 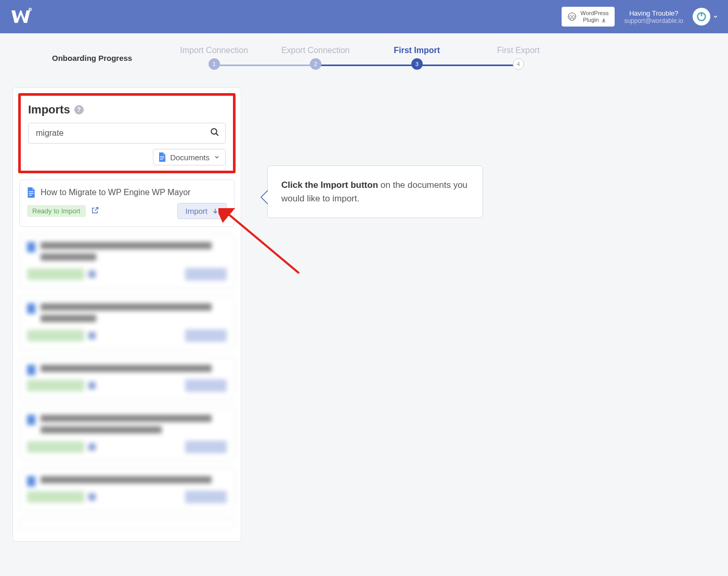 I want to click on document-card: How to Migrate to WP Engine WP Mayor Rea…, so click(x=127, y=203).